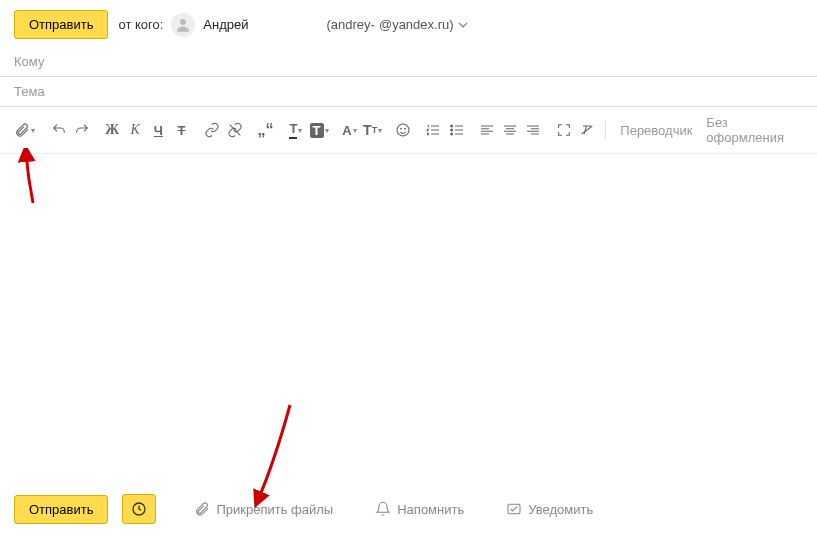 The width and height of the screenshot is (817, 554). What do you see at coordinates (136, 130) in the screenshot?
I see `italic-icon: К` at bounding box center [136, 130].